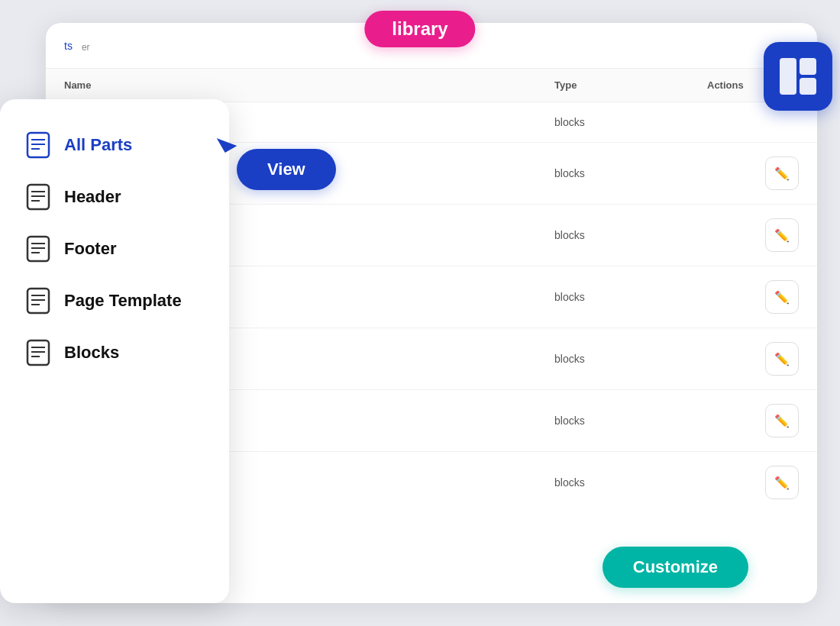 Image resolution: width=840 pixels, height=626 pixels. I want to click on sidebar-item-page-template: Page Template, so click(115, 301).